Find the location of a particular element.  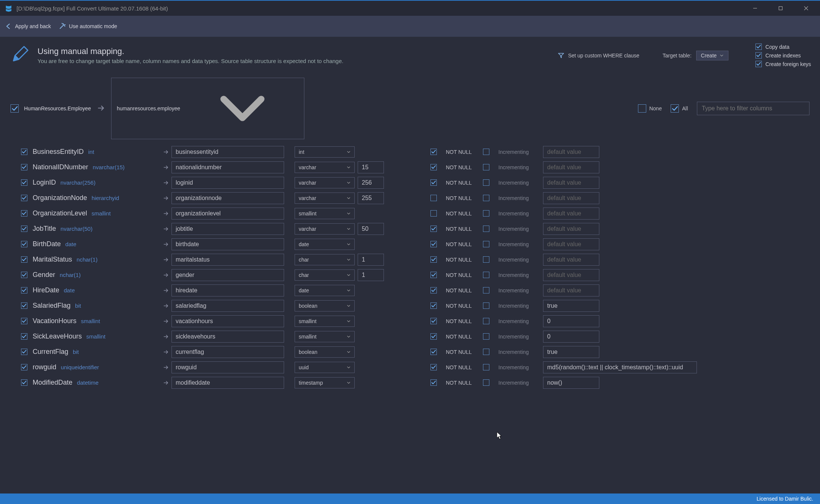

use-automatic-mode-button: Use automatic mode is located at coordinates (88, 26).